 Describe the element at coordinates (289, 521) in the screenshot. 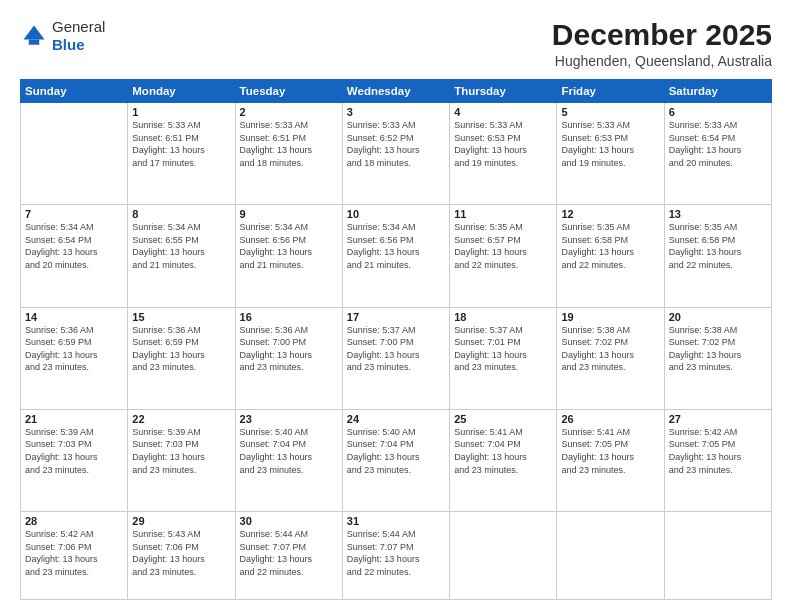

I see `day-number: 30` at that location.